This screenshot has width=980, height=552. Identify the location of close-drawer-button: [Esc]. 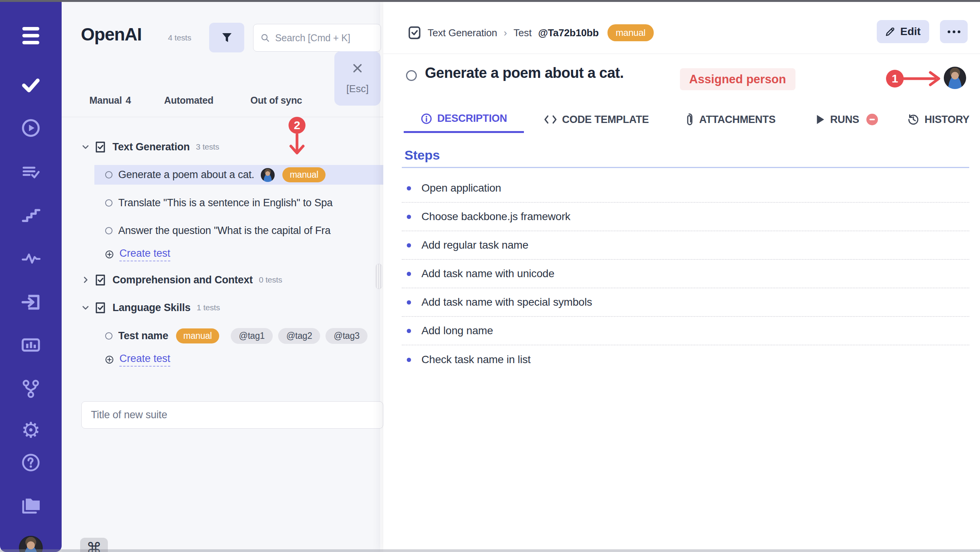
(357, 79).